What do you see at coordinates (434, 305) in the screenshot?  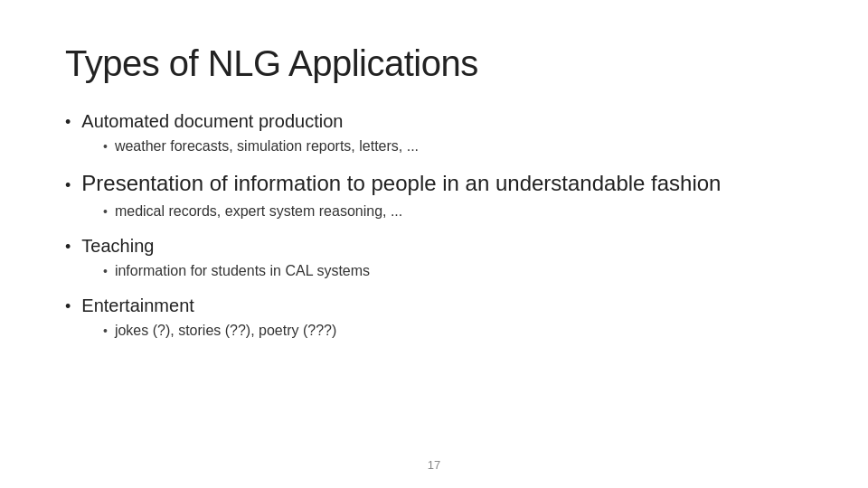 I see `bullet-main-4: • Entertainment` at bounding box center [434, 305].